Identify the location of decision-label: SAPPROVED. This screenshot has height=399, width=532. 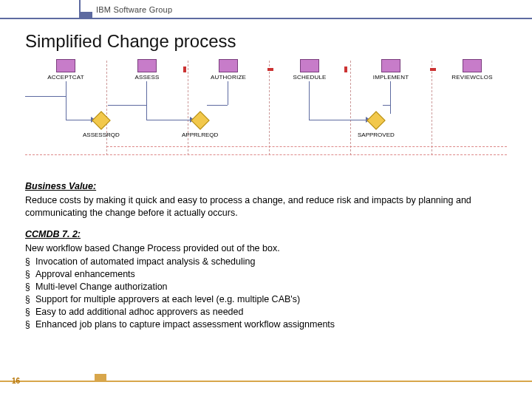
(376, 134).